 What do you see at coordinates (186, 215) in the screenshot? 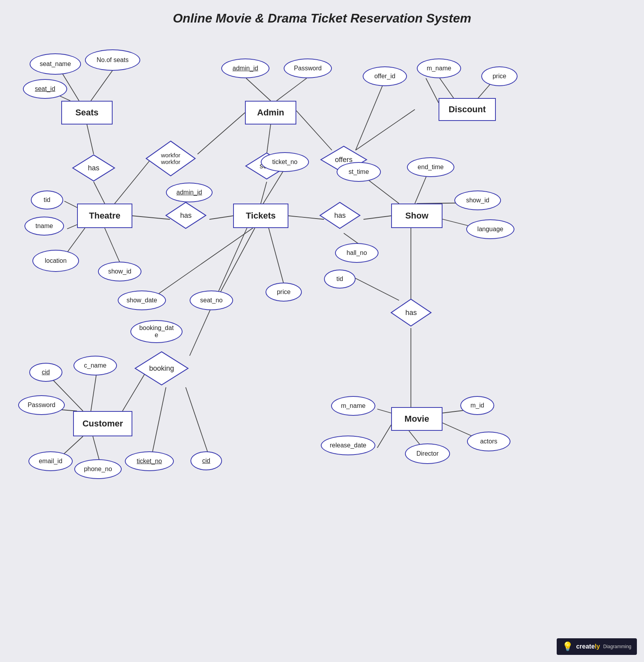
I see `relationship-has-theatre: has` at bounding box center [186, 215].